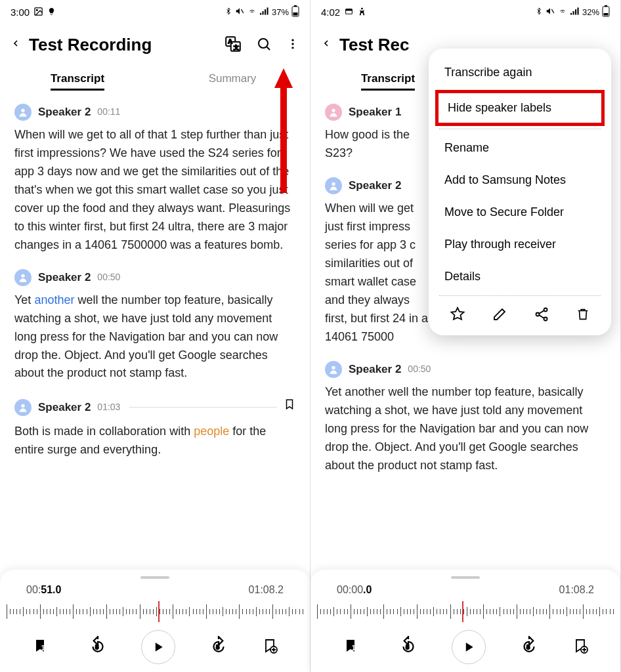 Image resolution: width=621 pixels, height=672 pixels. I want to click on player-bar: 00:51.0 01:08.2 1 5 5, so click(155, 621).